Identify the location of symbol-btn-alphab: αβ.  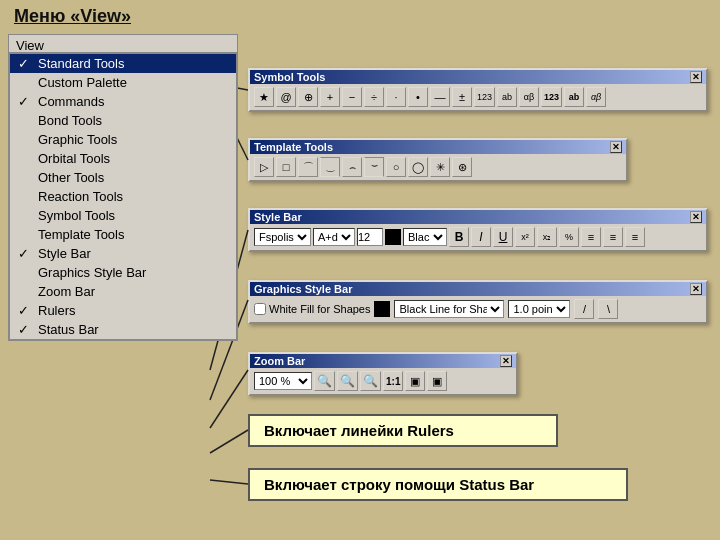
(596, 97).